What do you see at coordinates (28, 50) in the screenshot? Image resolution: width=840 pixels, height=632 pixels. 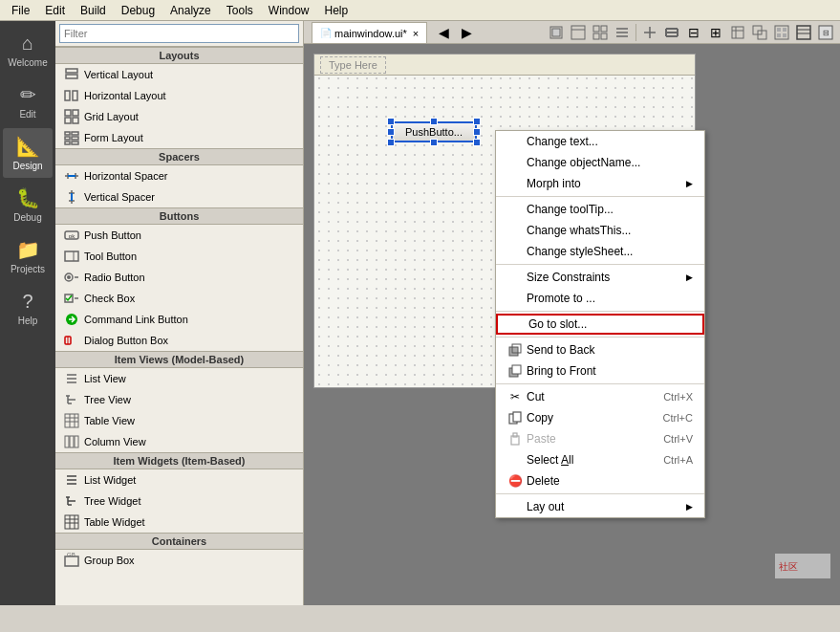 I see `sidebar-item-welcome: ⌂ Welcome` at bounding box center [28, 50].